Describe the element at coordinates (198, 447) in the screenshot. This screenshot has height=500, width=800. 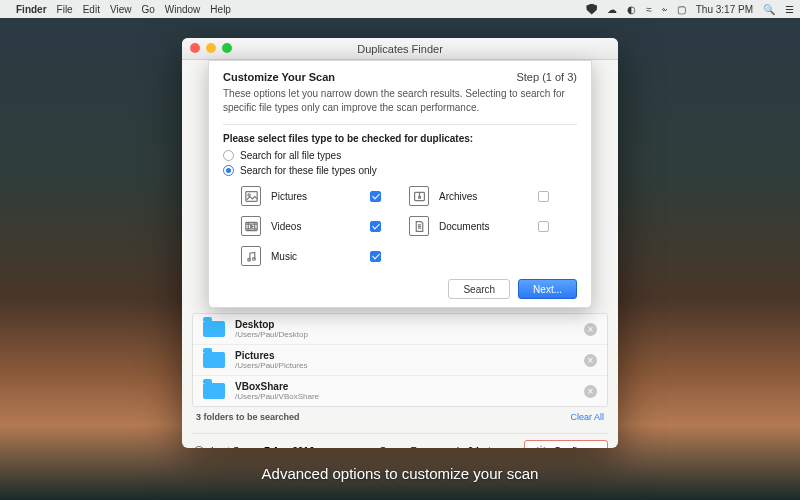
I see `clock-icon` at that location.